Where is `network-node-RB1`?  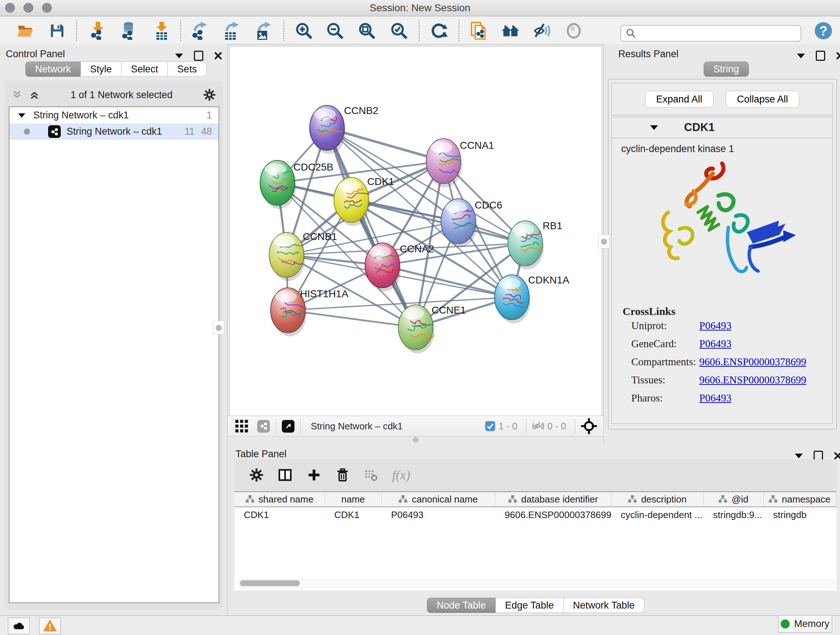 network-node-RB1 is located at coordinates (526, 245).